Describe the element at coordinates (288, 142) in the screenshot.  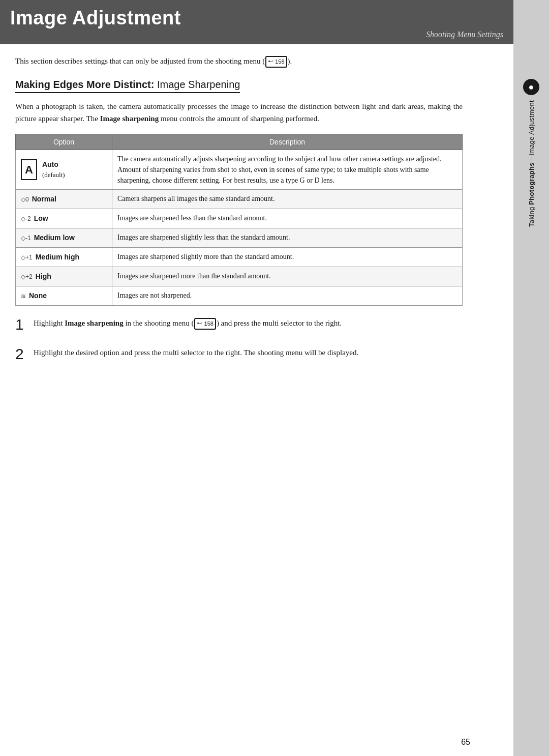
I see `col-header-desc: Description` at that location.